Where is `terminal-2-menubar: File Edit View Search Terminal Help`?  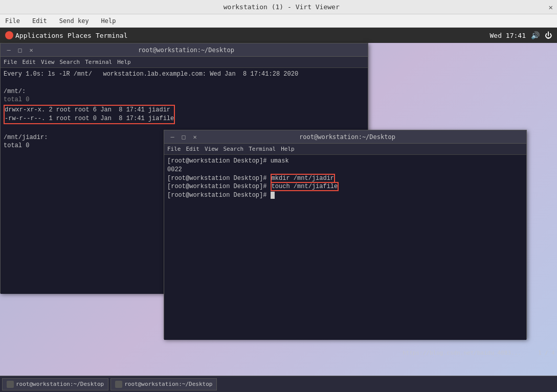
terminal-2-menubar: File Edit View Search Terminal Help is located at coordinates (345, 149).